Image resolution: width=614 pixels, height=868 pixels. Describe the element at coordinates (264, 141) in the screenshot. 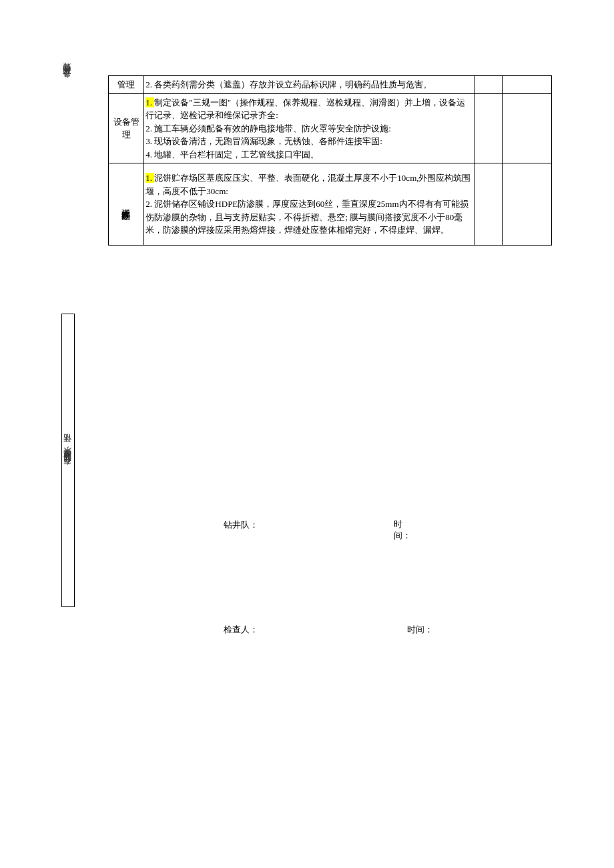

I see `text-segment: 3. 现场设备清洁，无跑冒滴漏现象，无锈蚀、各部件连接牢固:` at that location.